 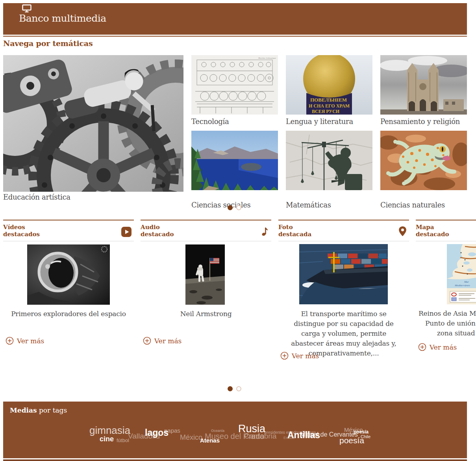 What do you see at coordinates (447, 313) in the screenshot?
I see `featured-mapa-caption-line: Reinos de Asia Me` at bounding box center [447, 313].